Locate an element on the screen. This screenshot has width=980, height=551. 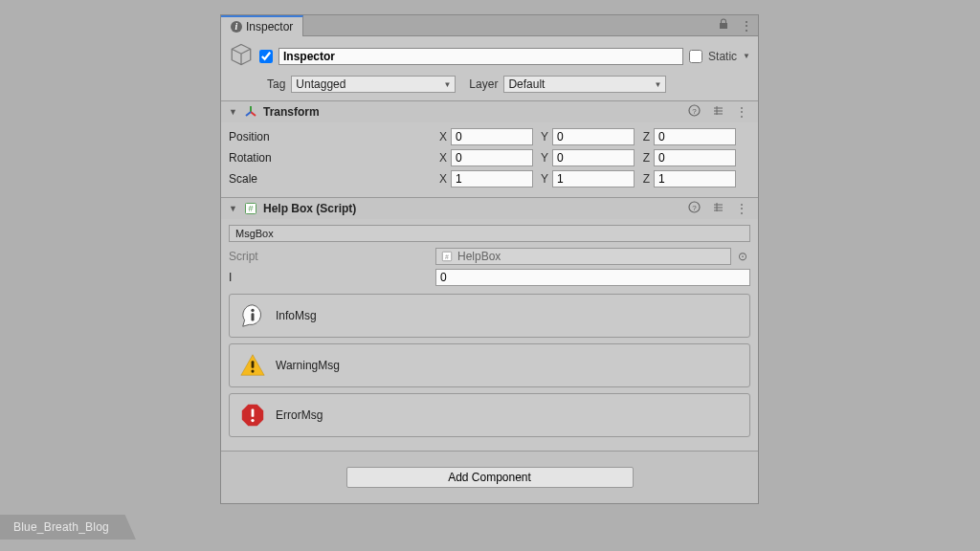
warning-triangle-icon is located at coordinates (253, 365).